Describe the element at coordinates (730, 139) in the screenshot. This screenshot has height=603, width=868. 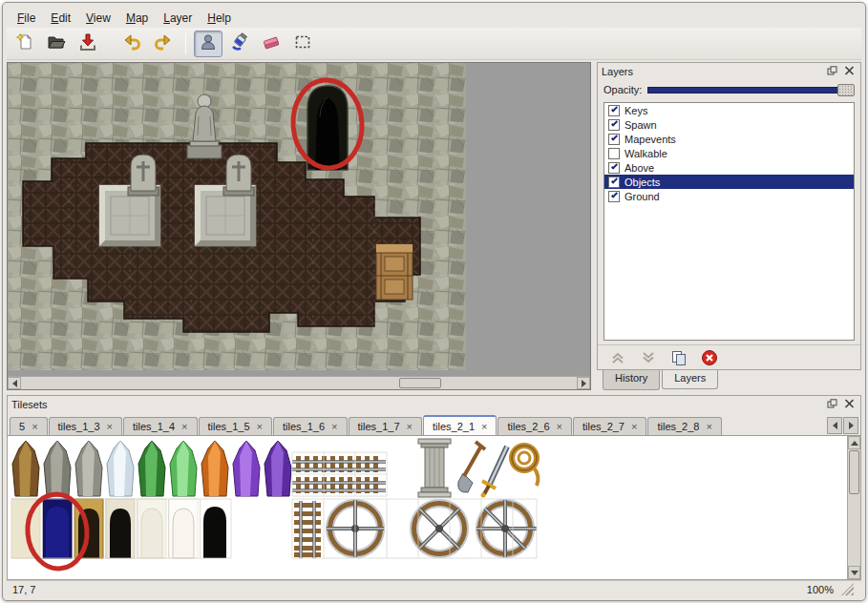
I see `layer-row-mapevents: Mapevents` at that location.